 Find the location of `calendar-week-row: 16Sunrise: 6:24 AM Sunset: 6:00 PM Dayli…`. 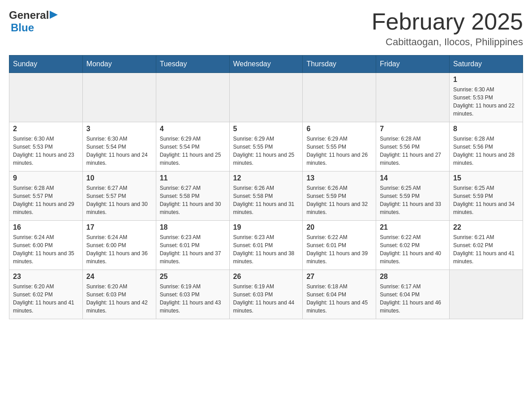

calendar-week-row: 16Sunrise: 6:24 AM Sunset: 6:00 PM Dayli… is located at coordinates (266, 245).